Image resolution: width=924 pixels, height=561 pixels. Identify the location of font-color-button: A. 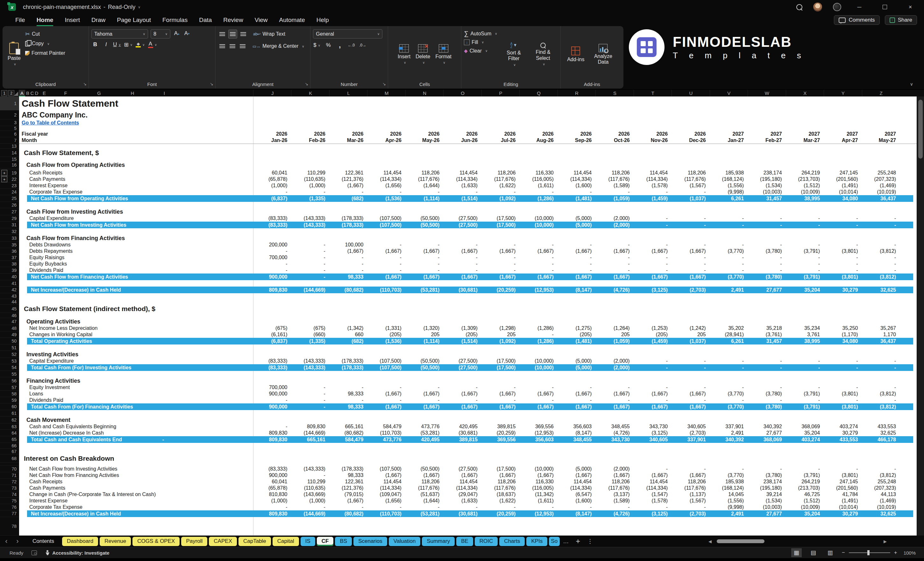
(153, 45).